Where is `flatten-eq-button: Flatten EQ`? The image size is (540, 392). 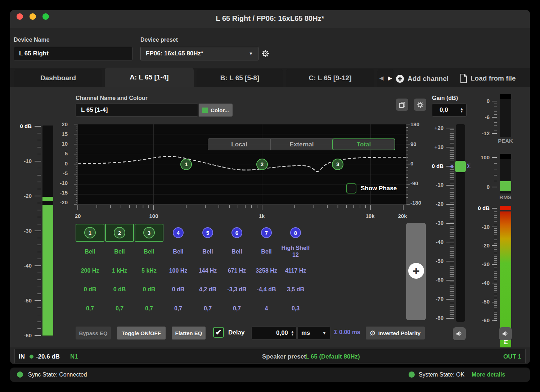 flatten-eq-button: Flatten EQ is located at coordinates (189, 333).